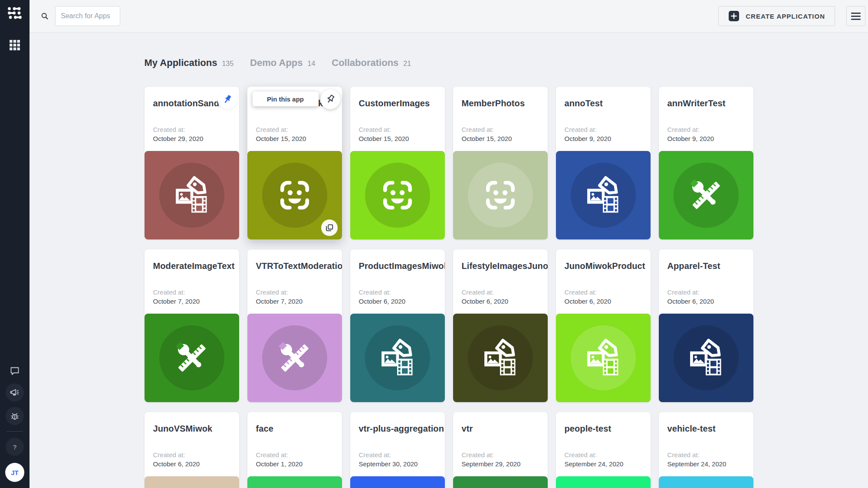 The height and width of the screenshot is (488, 868). Describe the element at coordinates (691, 134) in the screenshot. I see `created-block: Created at: October 9, 2020` at that location.